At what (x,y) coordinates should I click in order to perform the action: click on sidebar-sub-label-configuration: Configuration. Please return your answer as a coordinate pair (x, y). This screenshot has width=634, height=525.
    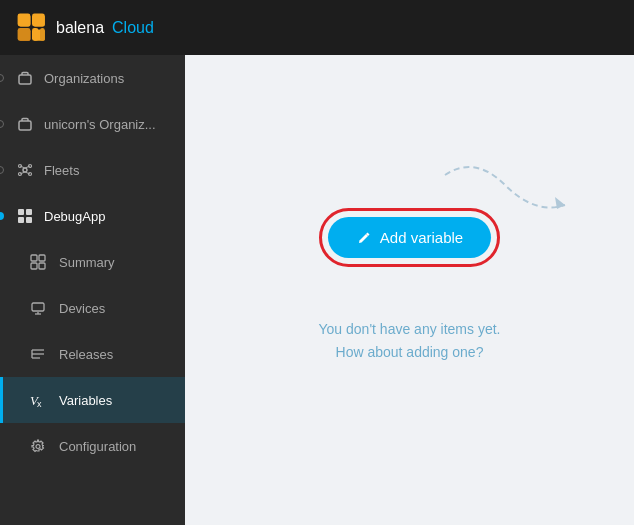
    Looking at the image, I should click on (98, 446).